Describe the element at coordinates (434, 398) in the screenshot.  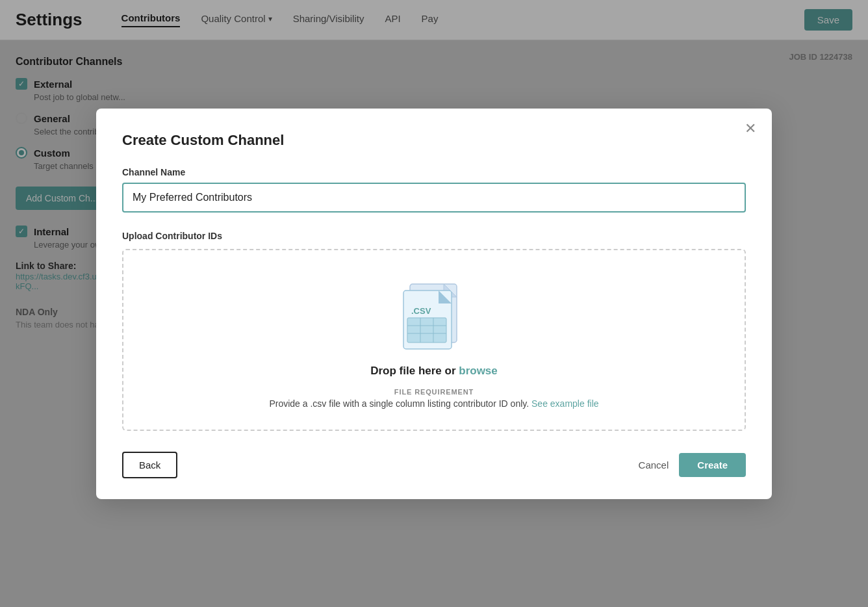
I see `file-requirement-section: FILE REQUIREMENT Provide a .csv file wit…` at that location.